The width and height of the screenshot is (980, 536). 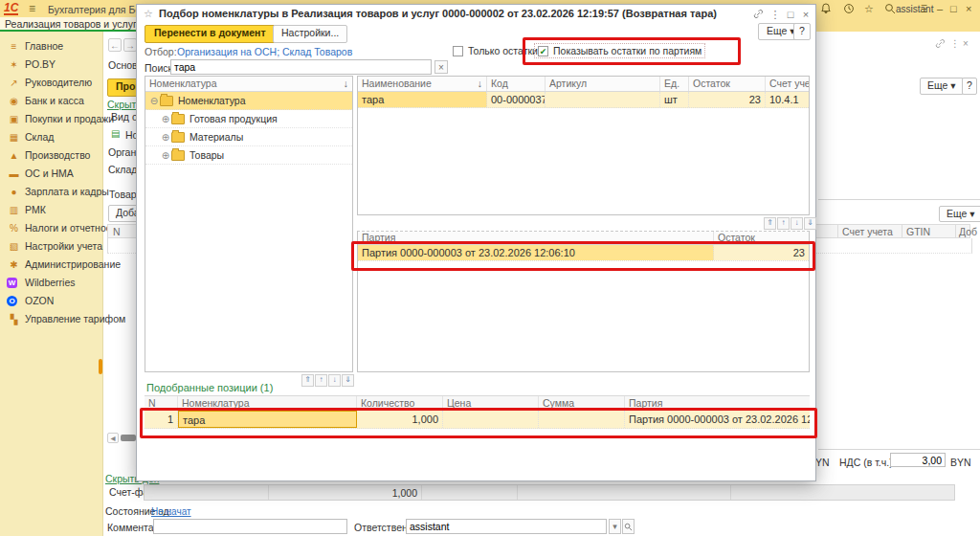 I want to click on comment-input, so click(x=251, y=526).